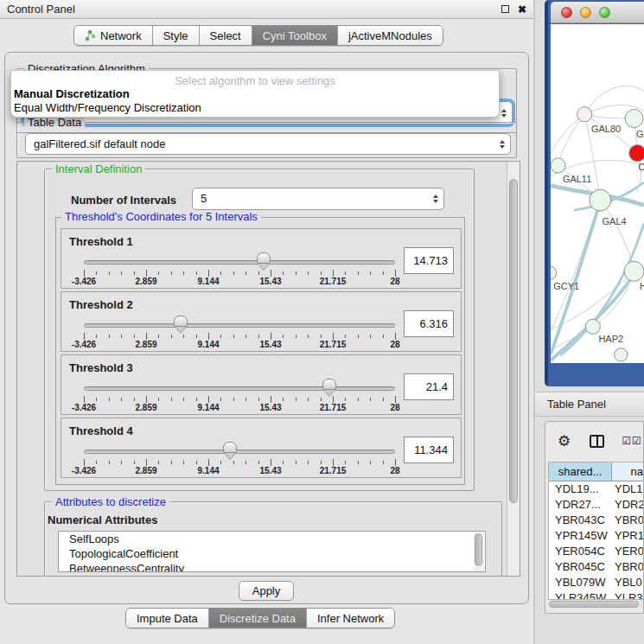 The width and height of the screenshot is (644, 644). Describe the element at coordinates (266, 591) in the screenshot. I see `apply-button: Apply` at that location.